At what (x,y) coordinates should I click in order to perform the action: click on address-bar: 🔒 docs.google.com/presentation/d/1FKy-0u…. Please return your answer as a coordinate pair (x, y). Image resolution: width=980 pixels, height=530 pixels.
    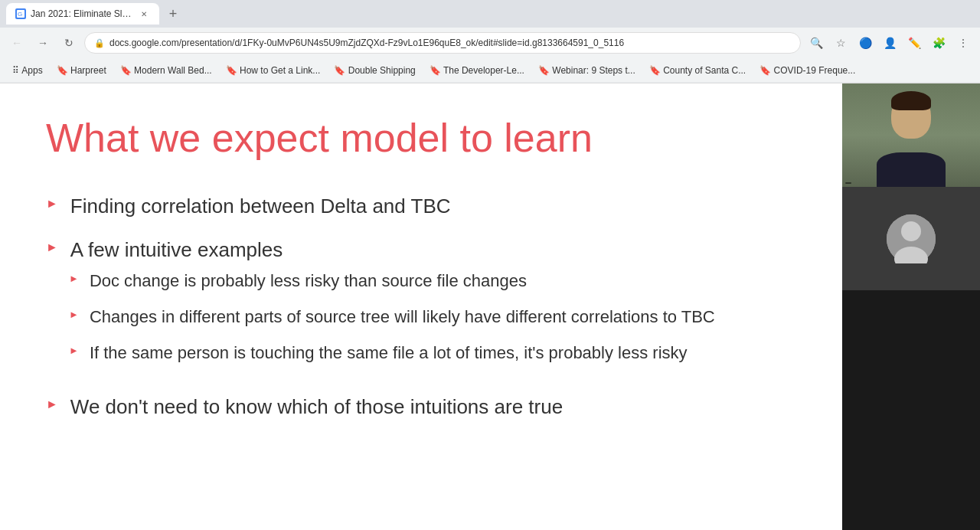
    Looking at the image, I should click on (443, 43).